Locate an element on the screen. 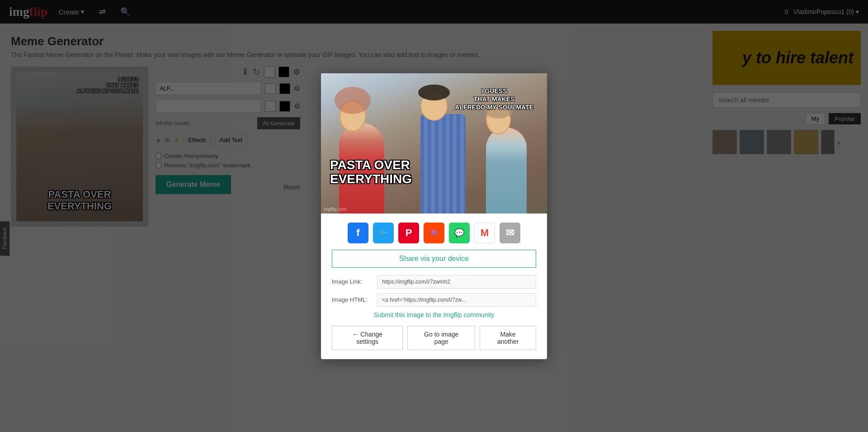 The height and width of the screenshot is (432, 868). modal-meme-text-top: I GUESSTHAT MAKESALFREDO MY SOULMATE is located at coordinates (494, 100).